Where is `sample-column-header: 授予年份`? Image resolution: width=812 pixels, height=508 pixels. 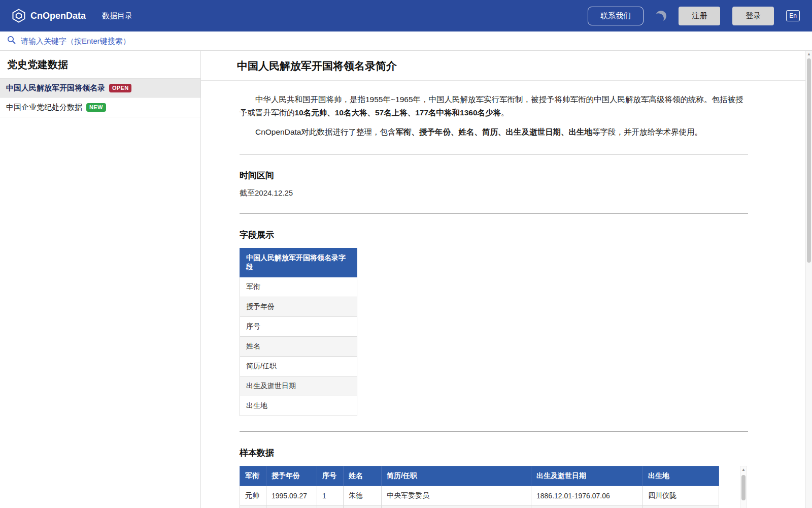
sample-column-header: 授予年份 is located at coordinates (292, 477).